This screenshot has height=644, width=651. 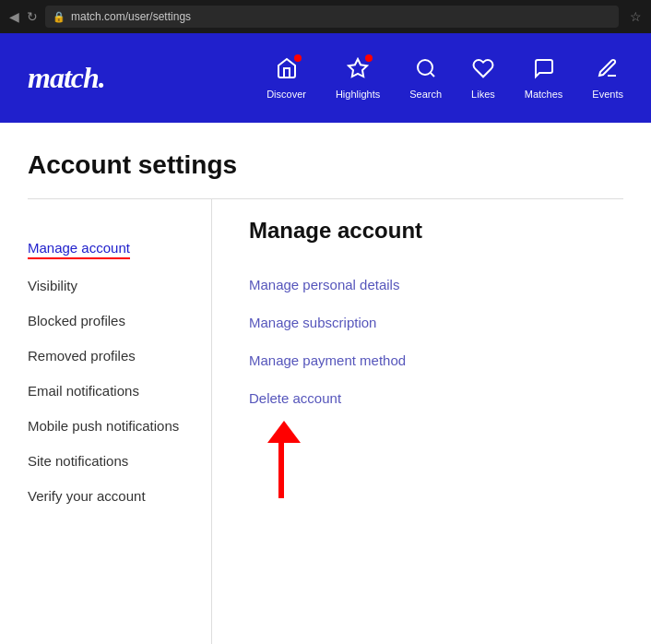 What do you see at coordinates (87, 496) in the screenshot?
I see `sidebar-item-verify-account: Verify your account` at bounding box center [87, 496].